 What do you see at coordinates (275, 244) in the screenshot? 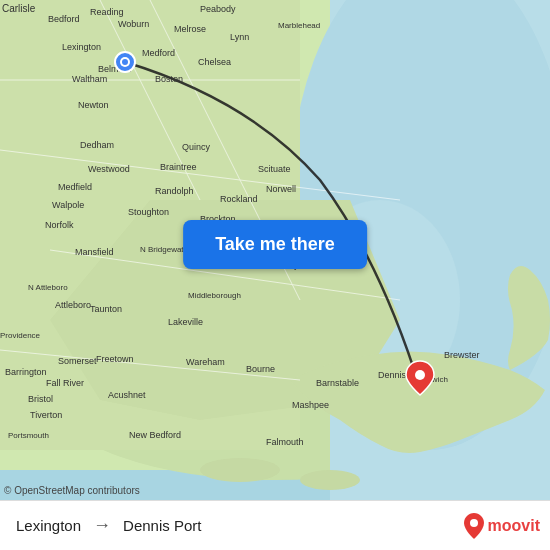
I see `take-me-there-button: Take me there` at bounding box center [275, 244].